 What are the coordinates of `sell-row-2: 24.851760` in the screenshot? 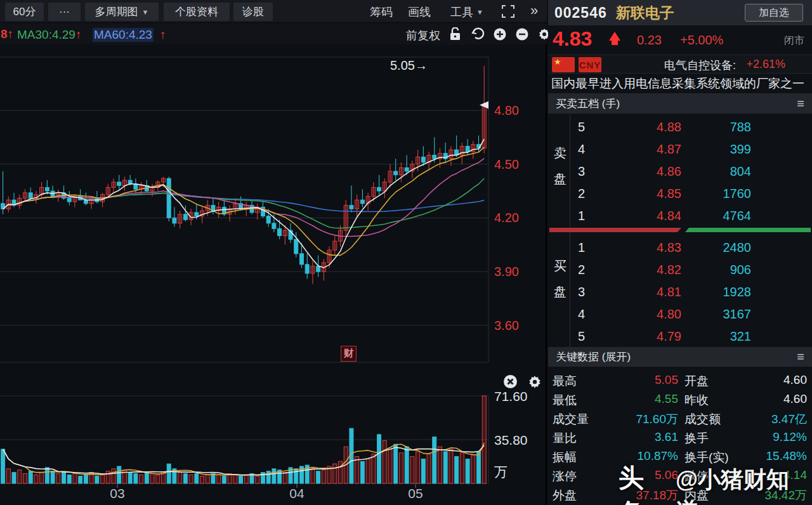 It's located at (691, 194).